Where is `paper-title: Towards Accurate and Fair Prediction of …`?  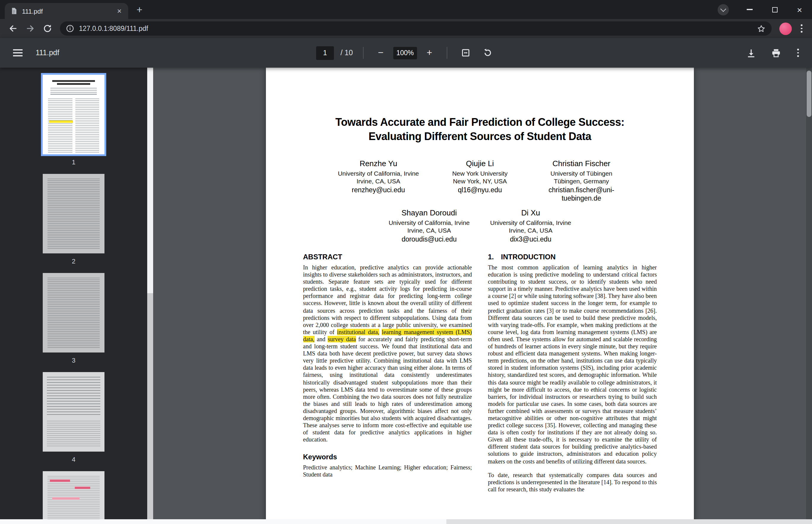
paper-title: Towards Accurate and Fair Prediction of … is located at coordinates (480, 129).